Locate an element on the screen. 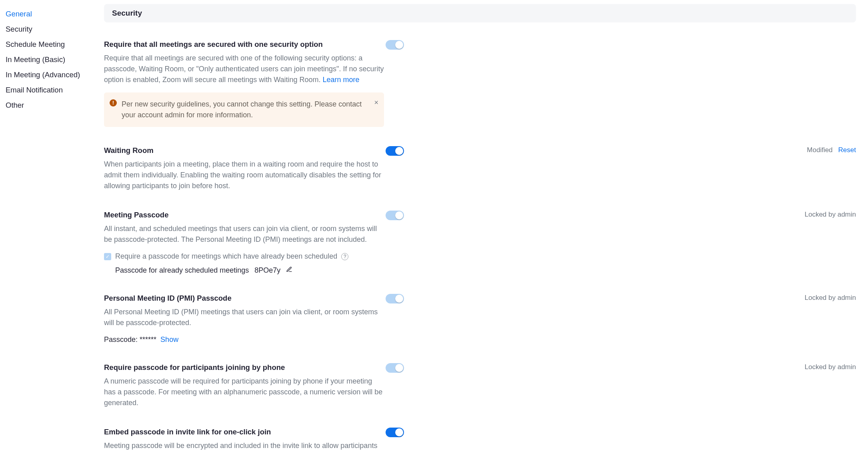 This screenshot has height=452, width=868. existing-passcode-label: Passcode for already scheduled meetings is located at coordinates (182, 271).